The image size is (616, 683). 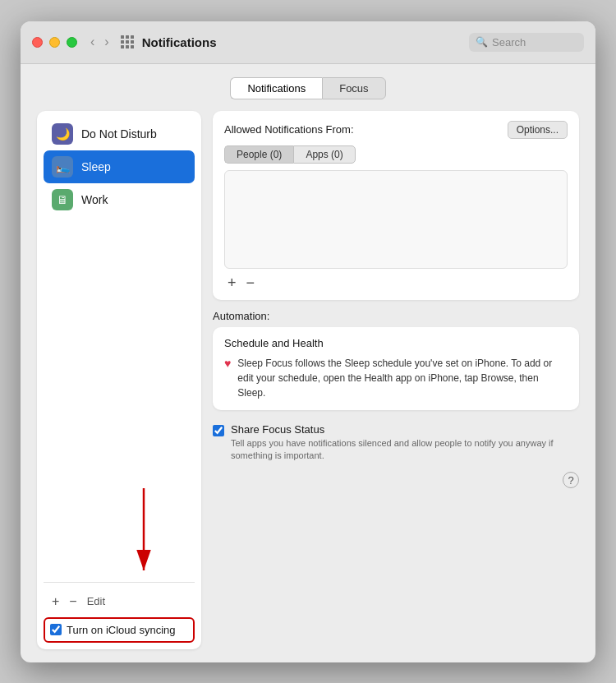 What do you see at coordinates (405, 450) in the screenshot?
I see `share-focus-description: Tell apps you have notifications silence…` at bounding box center [405, 450].